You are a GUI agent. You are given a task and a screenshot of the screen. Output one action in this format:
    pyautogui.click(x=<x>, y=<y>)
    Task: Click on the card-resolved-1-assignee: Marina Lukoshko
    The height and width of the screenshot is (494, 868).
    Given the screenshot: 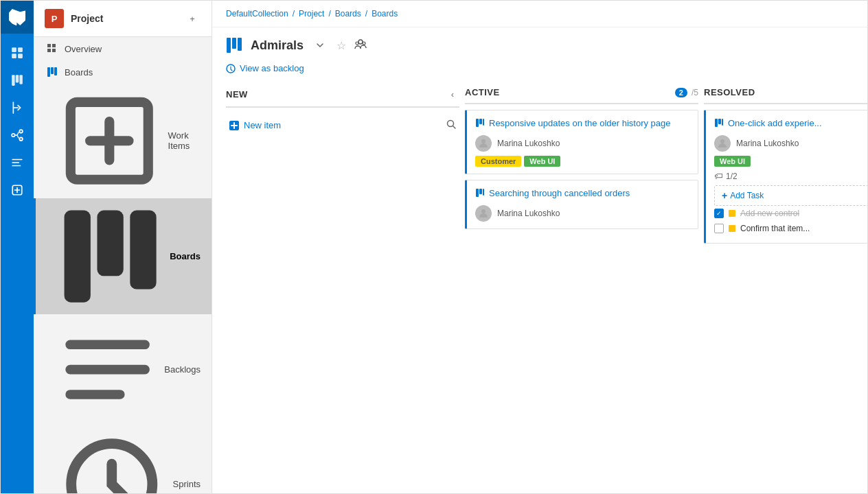 What is the action you would take?
    pyautogui.click(x=768, y=143)
    